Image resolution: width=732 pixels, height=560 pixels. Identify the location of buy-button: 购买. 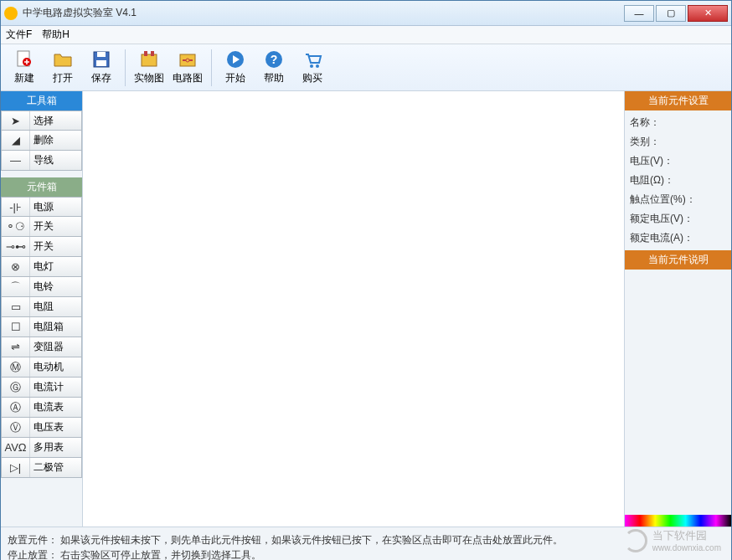
(312, 68).